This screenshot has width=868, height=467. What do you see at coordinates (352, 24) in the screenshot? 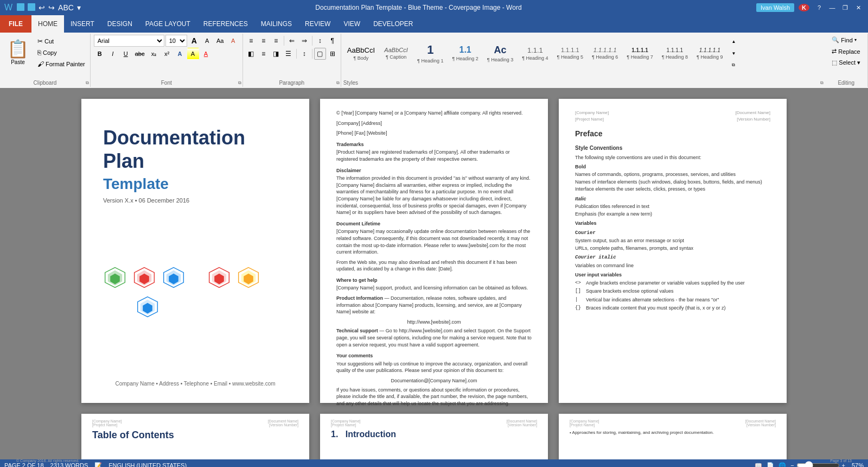
I see `tab-view: VIEW` at bounding box center [352, 24].